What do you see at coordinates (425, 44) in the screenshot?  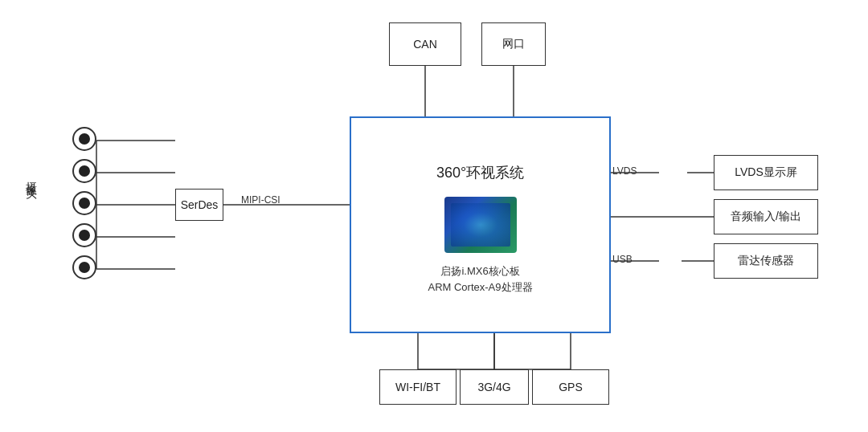 I see `can-box: CAN` at bounding box center [425, 44].